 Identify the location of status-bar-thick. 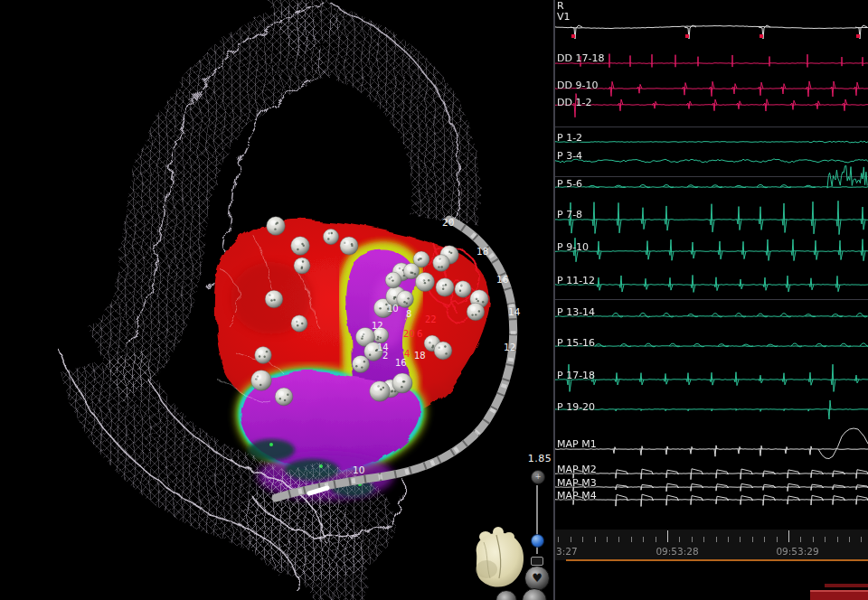
(839, 595).